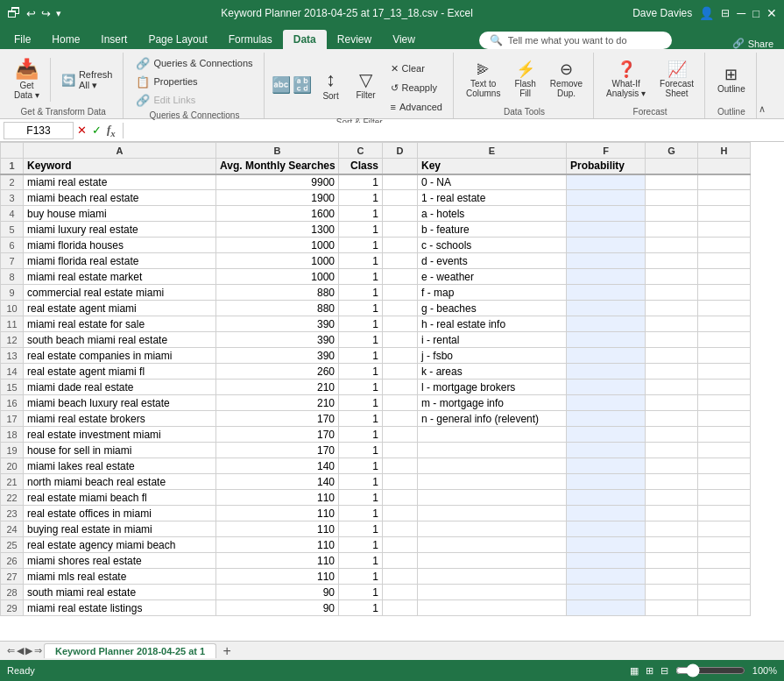  Describe the element at coordinates (39, 650) in the screenshot. I see `tab-last-arrow: ⇒` at that location.